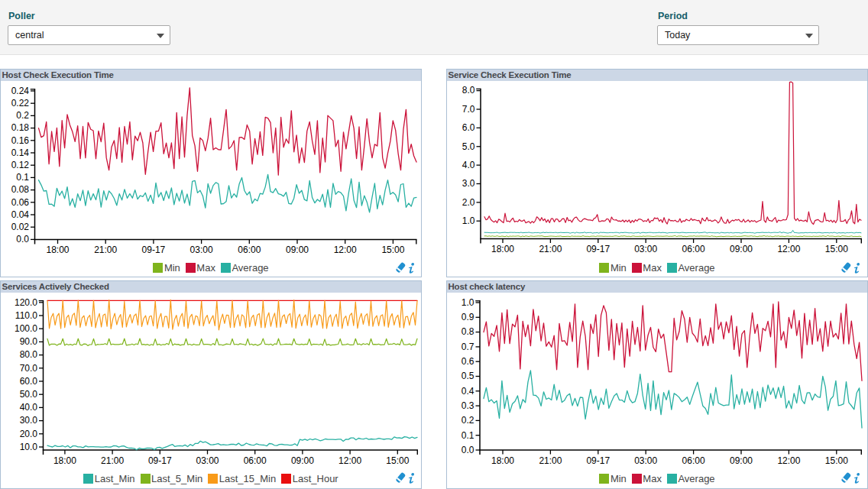  I want to click on svg-text: 30.0, so click(29, 420).